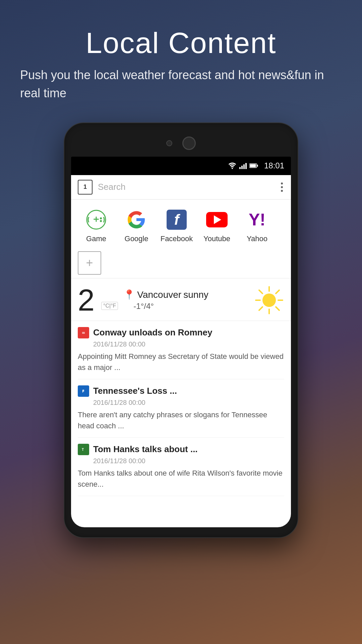  Describe the element at coordinates (96, 220) in the screenshot. I see `game-icon` at that location.